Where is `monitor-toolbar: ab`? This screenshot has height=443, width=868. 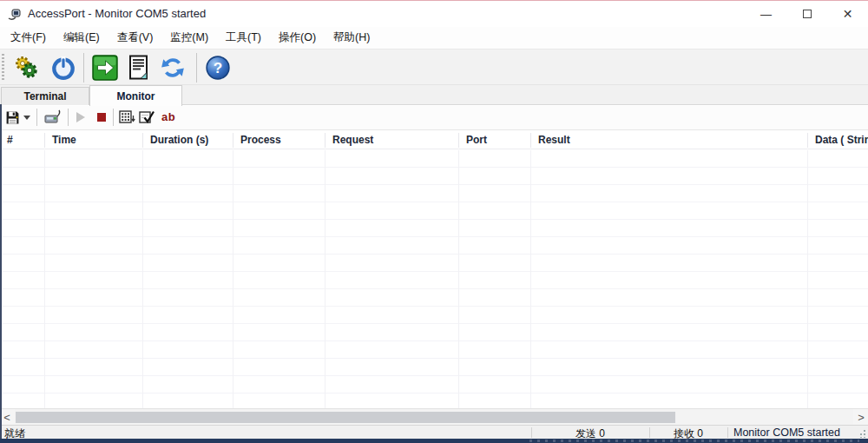 monitor-toolbar: ab is located at coordinates (434, 118).